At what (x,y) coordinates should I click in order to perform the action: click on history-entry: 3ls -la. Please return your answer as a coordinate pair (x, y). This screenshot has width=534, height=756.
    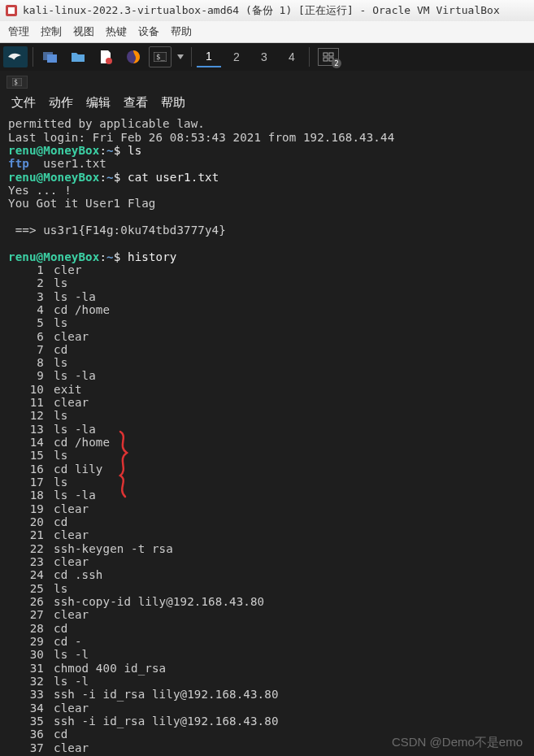
    Looking at the image, I should click on (267, 297).